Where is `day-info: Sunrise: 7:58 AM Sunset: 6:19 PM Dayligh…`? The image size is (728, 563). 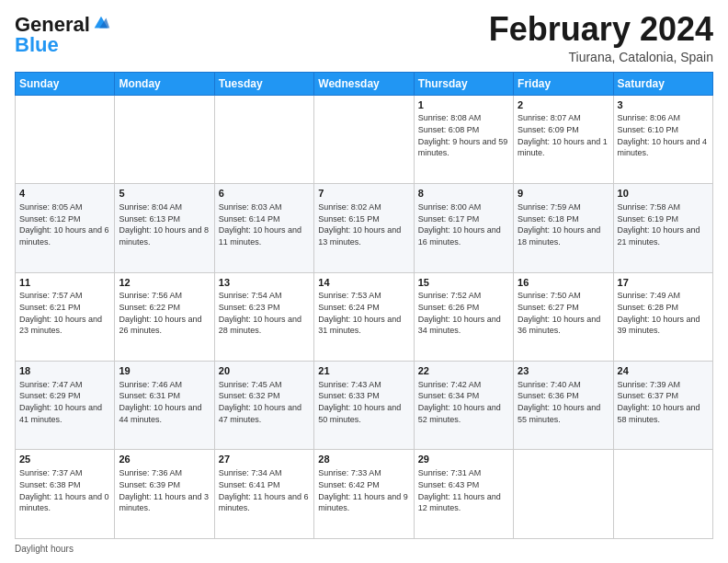 day-info: Sunrise: 7:58 AM Sunset: 6:19 PM Dayligh… is located at coordinates (664, 224).